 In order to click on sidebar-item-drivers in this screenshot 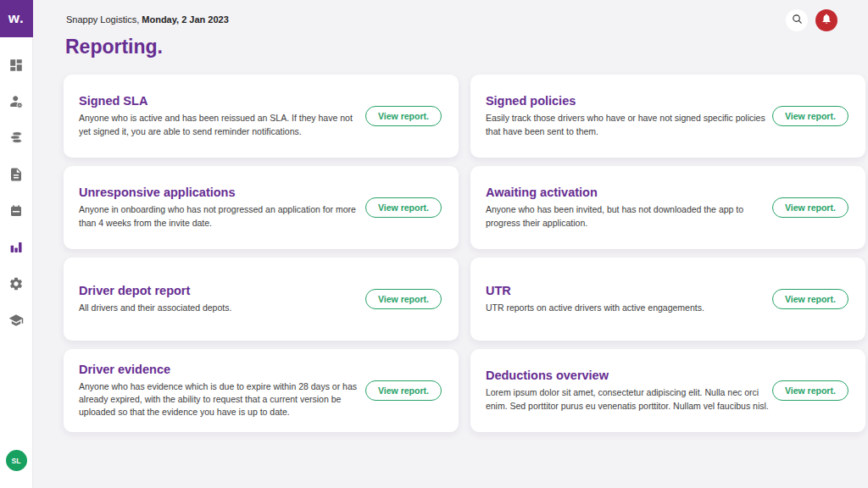, I will do `click(16, 102)`.